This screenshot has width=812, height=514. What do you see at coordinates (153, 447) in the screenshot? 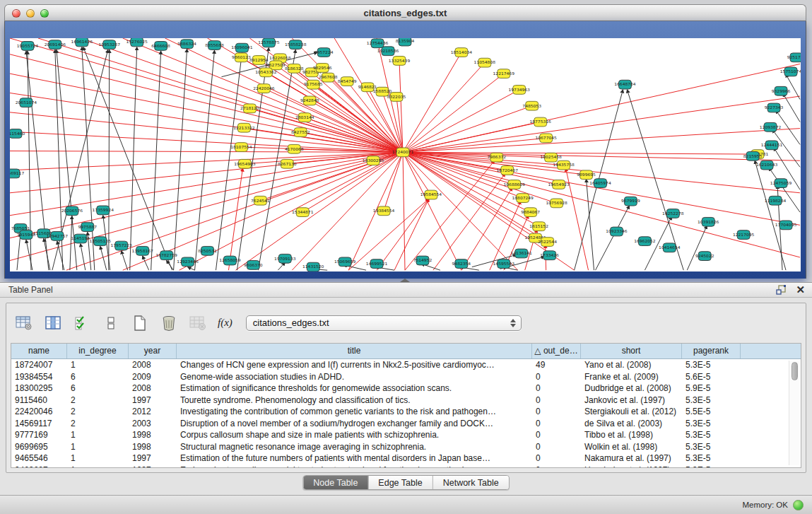
I see `table-cell: 1998` at bounding box center [153, 447].